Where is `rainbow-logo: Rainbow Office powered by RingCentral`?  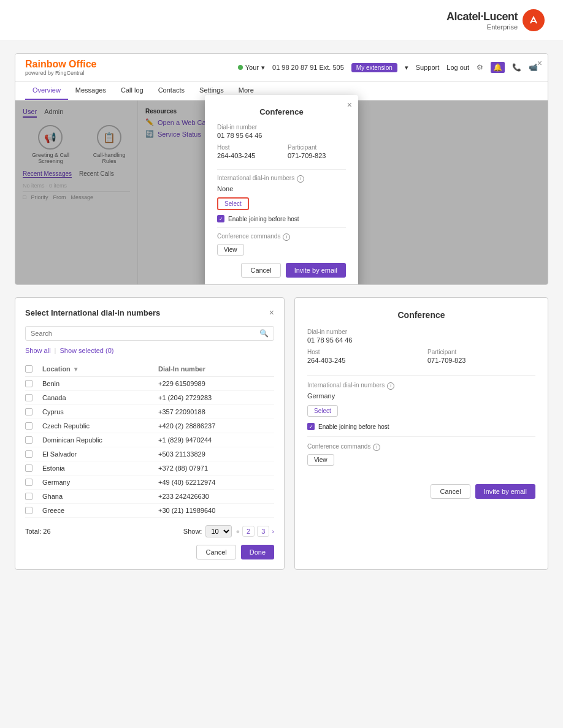
rainbow-logo: Rainbow Office powered by RingCentral is located at coordinates (61, 67).